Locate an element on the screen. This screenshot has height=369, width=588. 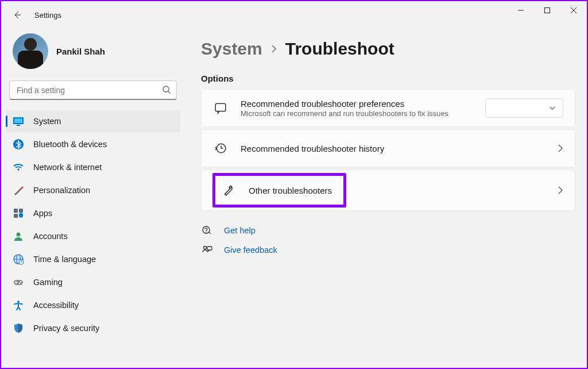
sidebar-item-label: Accessibility is located at coordinates (56, 305).